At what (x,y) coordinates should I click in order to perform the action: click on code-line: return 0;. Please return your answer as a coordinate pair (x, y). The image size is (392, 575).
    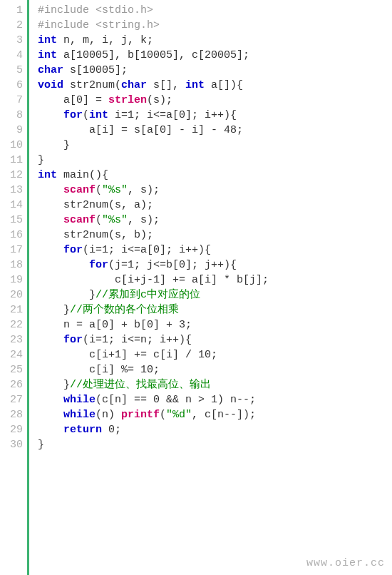
    Looking at the image, I should click on (215, 429).